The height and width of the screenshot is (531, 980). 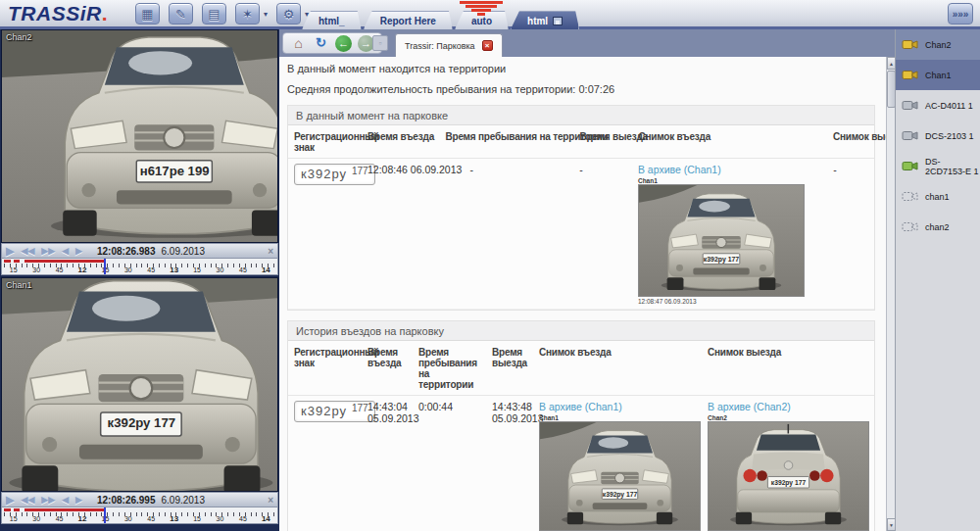 I want to click on channel-item-ac-d4011: AC-D4011 1, so click(x=938, y=106).